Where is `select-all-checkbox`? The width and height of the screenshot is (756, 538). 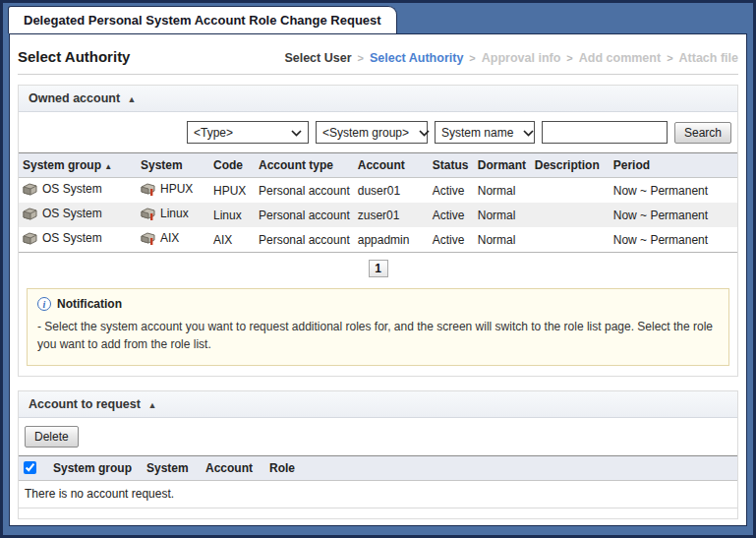
select-all-checkbox is located at coordinates (29, 468).